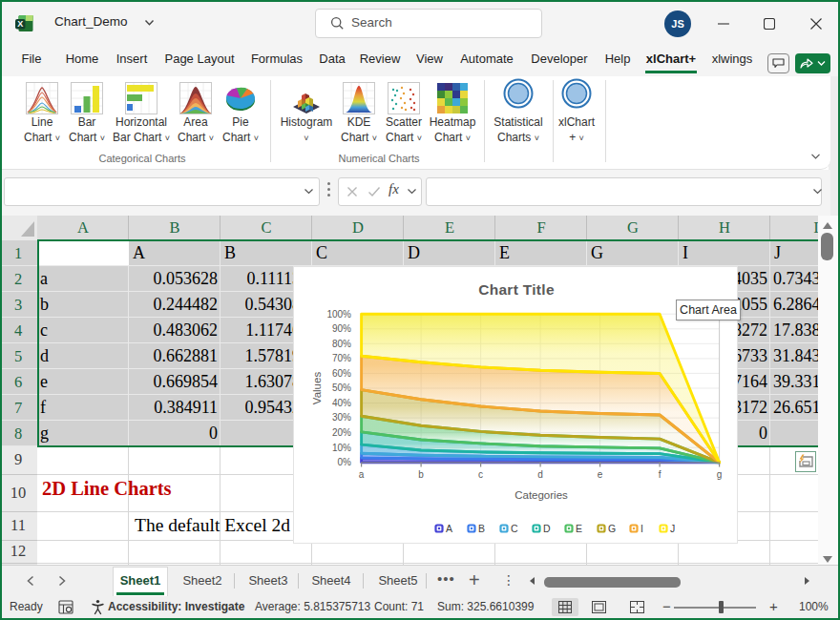  I want to click on svg-text: 40%, so click(342, 403).